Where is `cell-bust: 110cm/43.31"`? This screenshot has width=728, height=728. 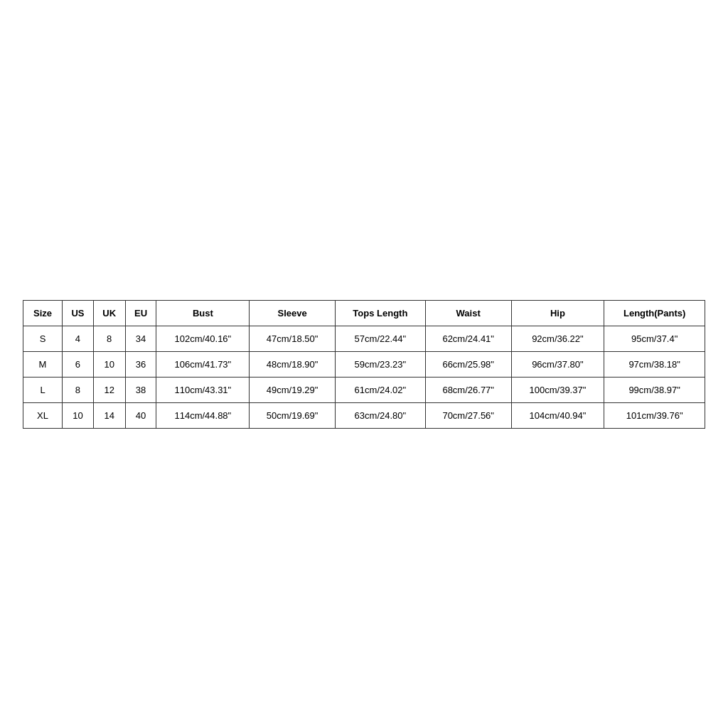
cell-bust: 110cm/43.31" is located at coordinates (203, 390).